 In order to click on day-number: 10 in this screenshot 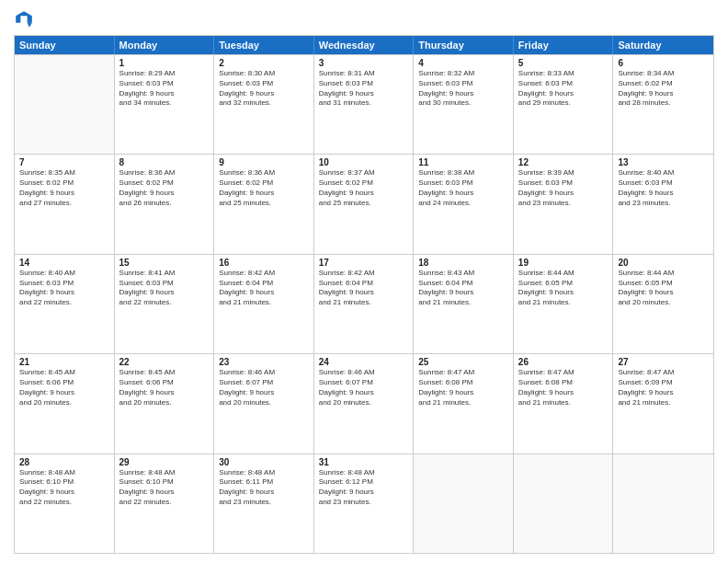, I will do `click(364, 162)`.